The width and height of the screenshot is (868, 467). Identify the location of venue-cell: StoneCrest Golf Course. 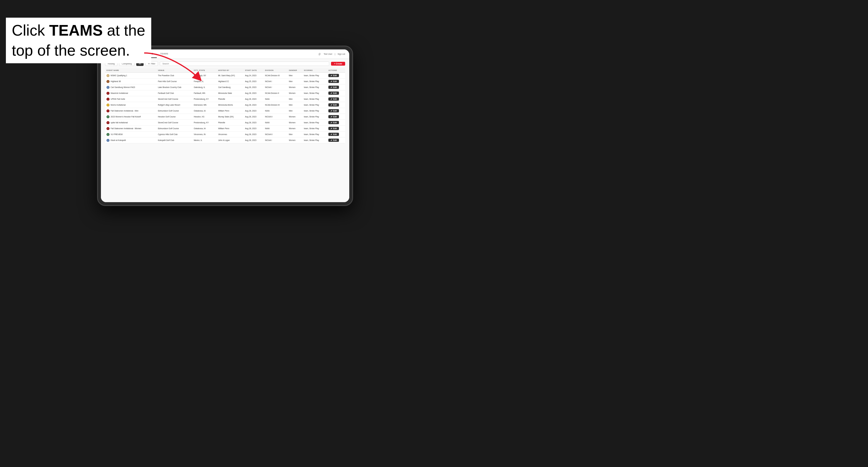
(175, 123).